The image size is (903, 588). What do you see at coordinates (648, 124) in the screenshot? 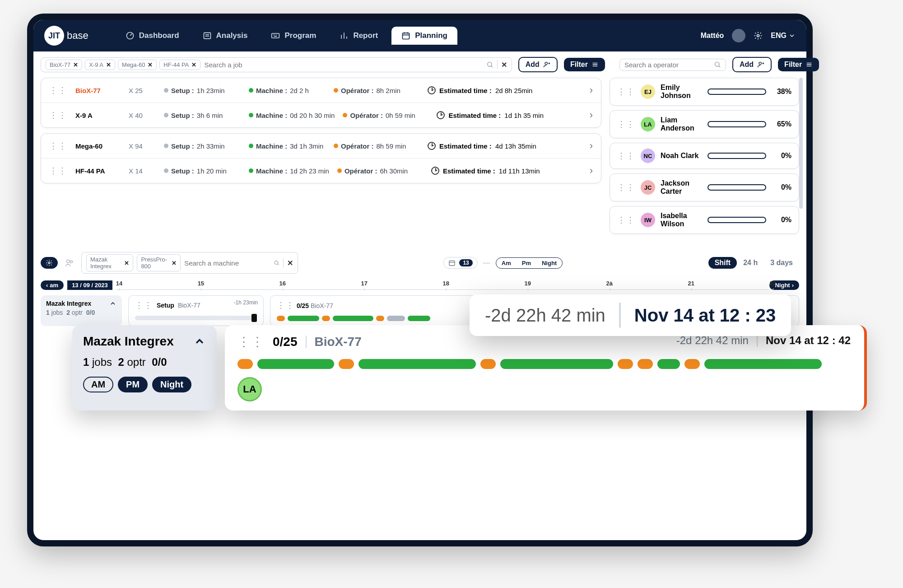
I see `operator-badge: LA` at bounding box center [648, 124].